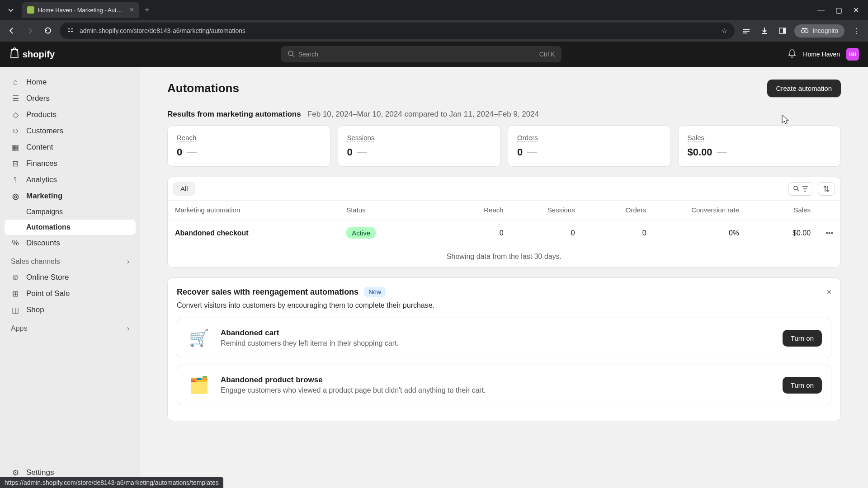 Image resolution: width=868 pixels, height=488 pixels. I want to click on promo-item: 🛒 Abandoned cart Remind customers they l…, so click(504, 338).